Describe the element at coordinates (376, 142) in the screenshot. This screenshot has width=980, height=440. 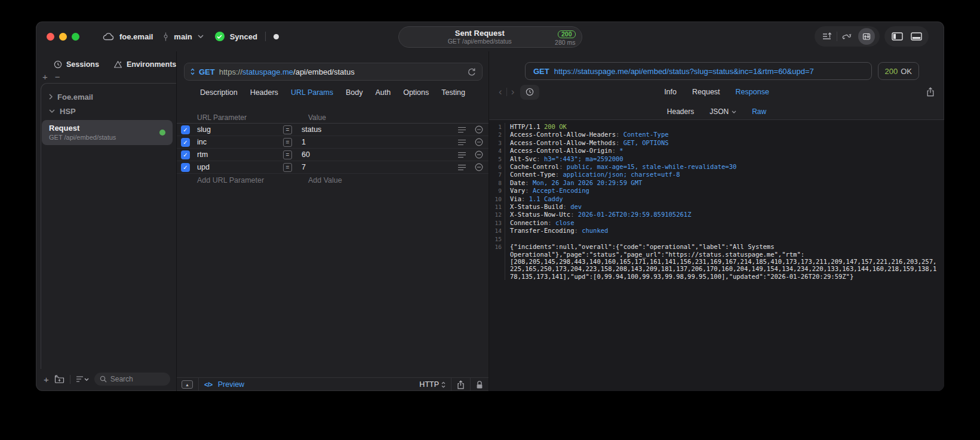
I see `param-value-field: 1` at that location.